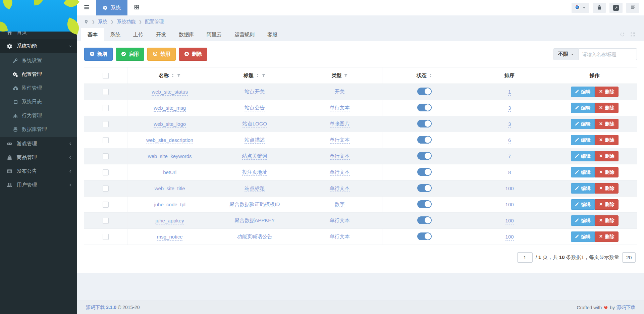 Image resolution: width=644 pixels, height=314 pixels. What do you see at coordinates (39, 74) in the screenshot?
I see `sidebar-item-config-manage: 配置管理` at bounding box center [39, 74].